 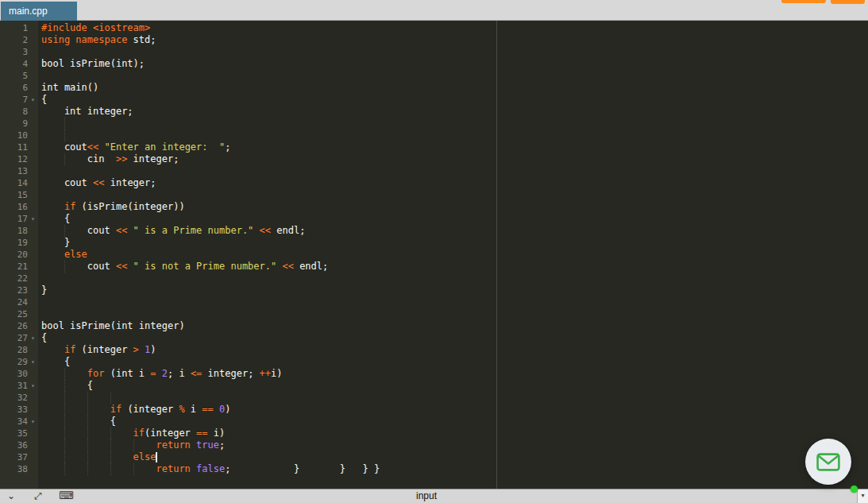 I want to click on gutter-line: 20, so click(x=19, y=254).